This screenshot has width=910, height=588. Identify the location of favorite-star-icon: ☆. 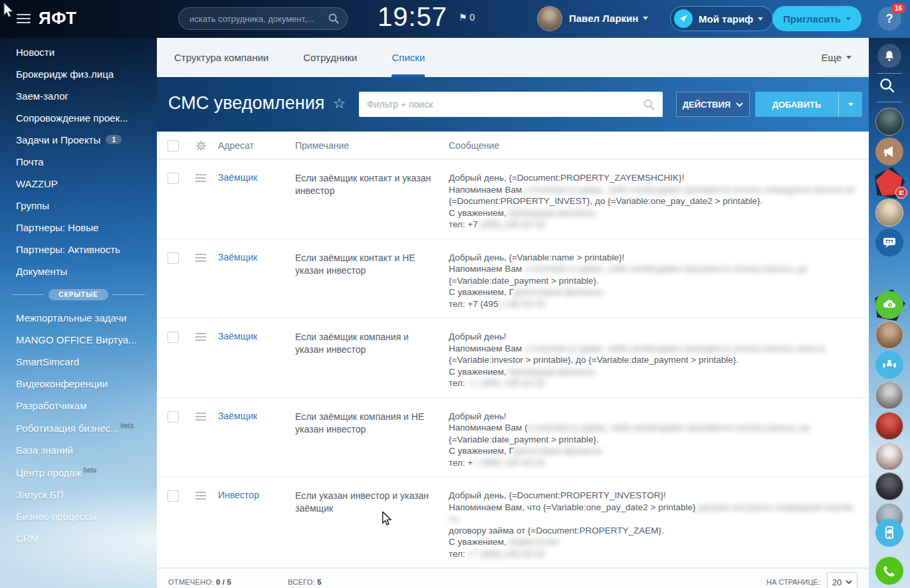
(339, 104).